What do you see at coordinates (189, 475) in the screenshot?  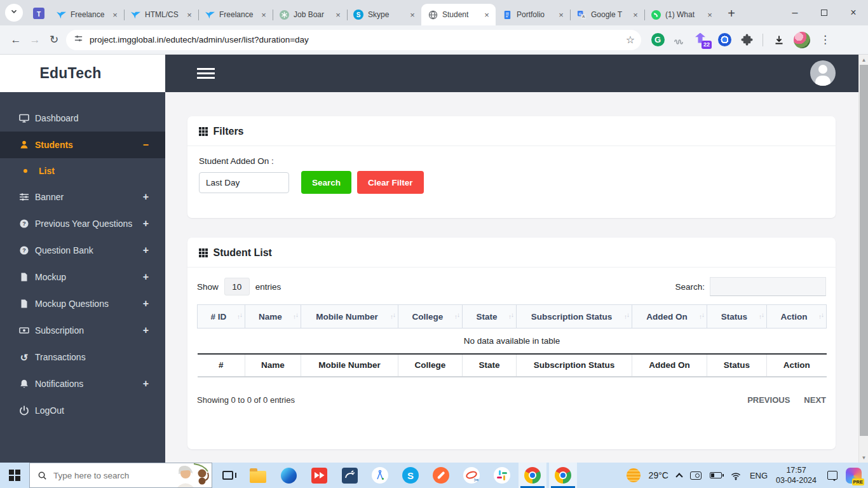 I see `search-highlight-illustration` at bounding box center [189, 475].